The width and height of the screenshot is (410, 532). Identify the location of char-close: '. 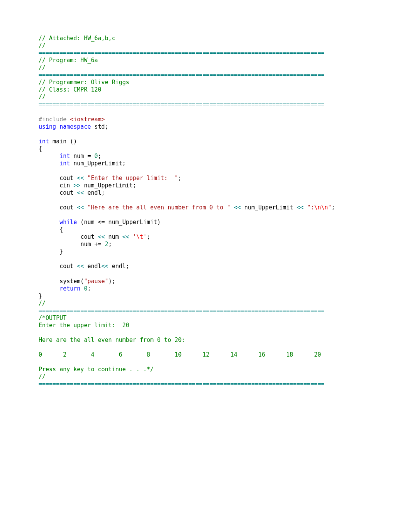
(145, 237).